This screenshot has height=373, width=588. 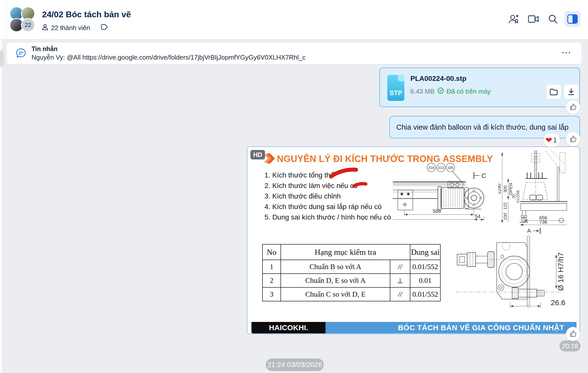 What do you see at coordinates (335, 280) in the screenshot?
I see `cell-item: Chuẩn D, E so với A` at bounding box center [335, 280].